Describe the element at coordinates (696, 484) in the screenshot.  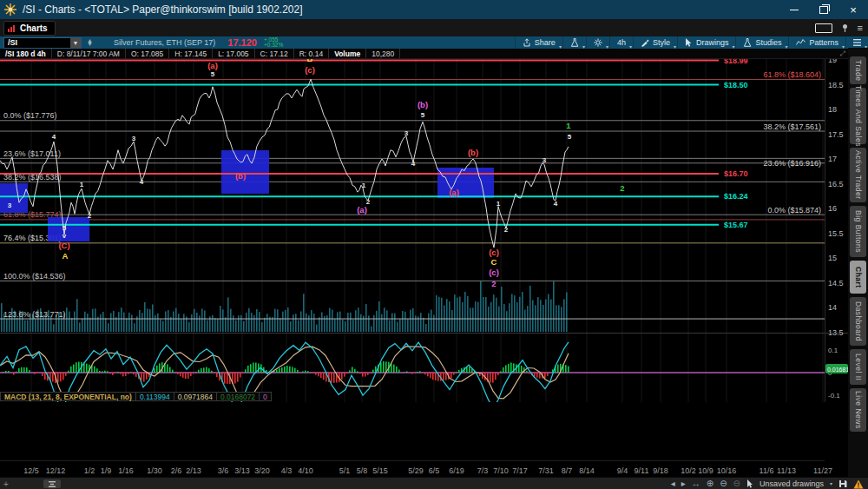
I see `fit-width-icon: ↔` at that location.